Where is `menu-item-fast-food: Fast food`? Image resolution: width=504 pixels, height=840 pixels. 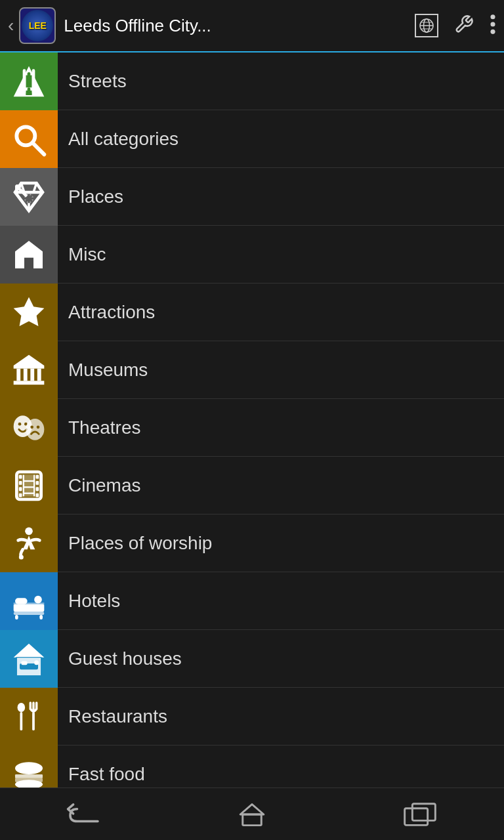 menu-item-fast-food: Fast food is located at coordinates (252, 766).